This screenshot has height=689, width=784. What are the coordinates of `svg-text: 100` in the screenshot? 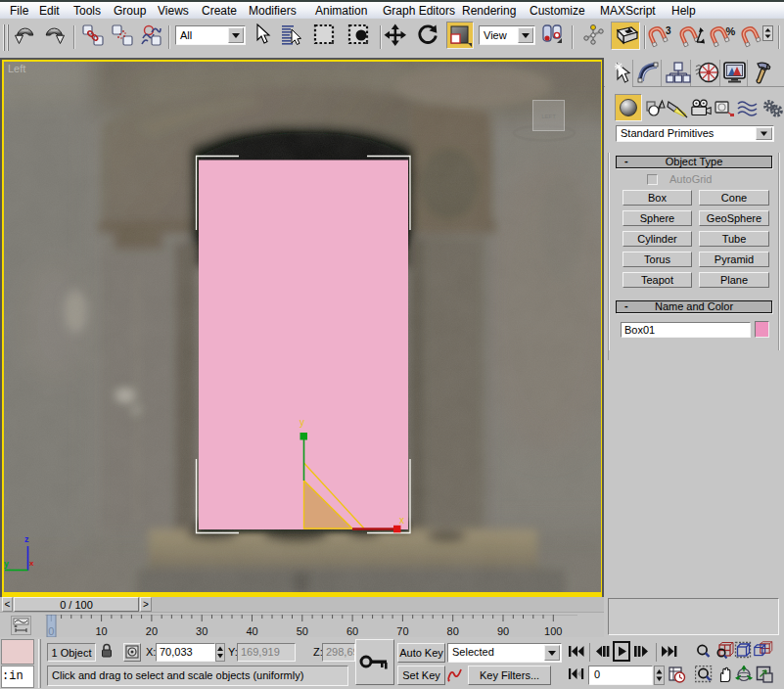 It's located at (553, 631).